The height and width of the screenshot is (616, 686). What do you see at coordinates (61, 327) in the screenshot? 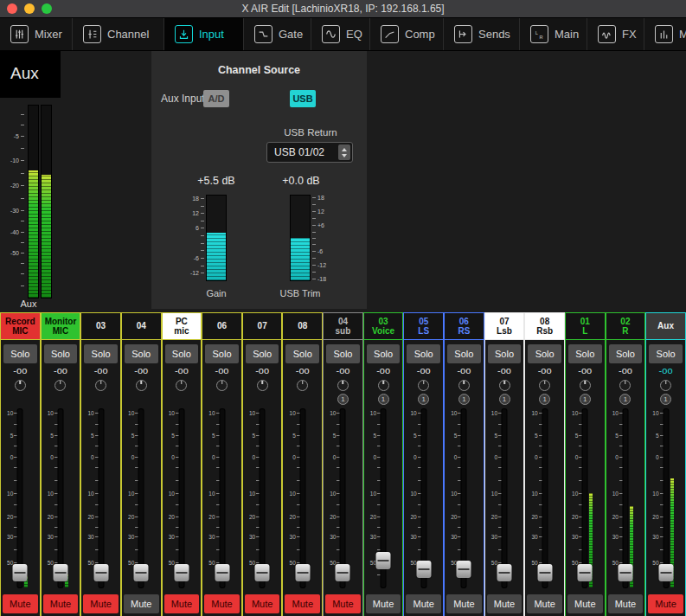
I see `channel-label: MonitorMIC` at bounding box center [61, 327].